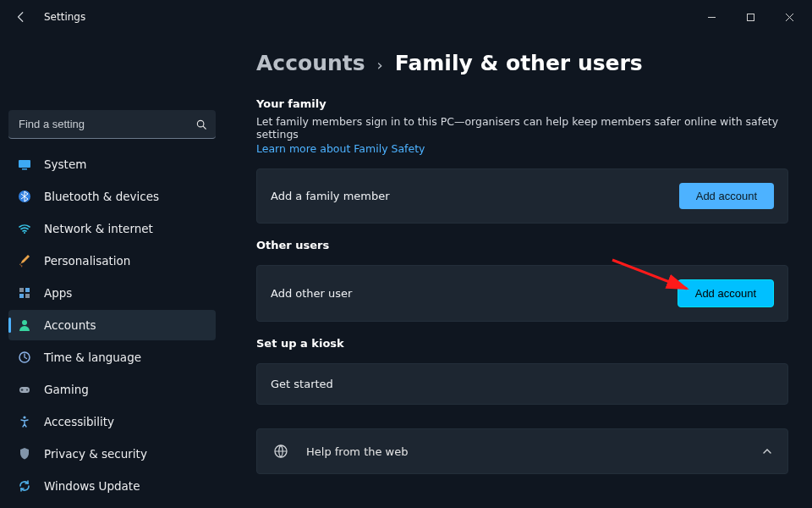 The image size is (812, 508). Describe the element at coordinates (406, 17) in the screenshot. I see `title-bar: Settings` at that location.